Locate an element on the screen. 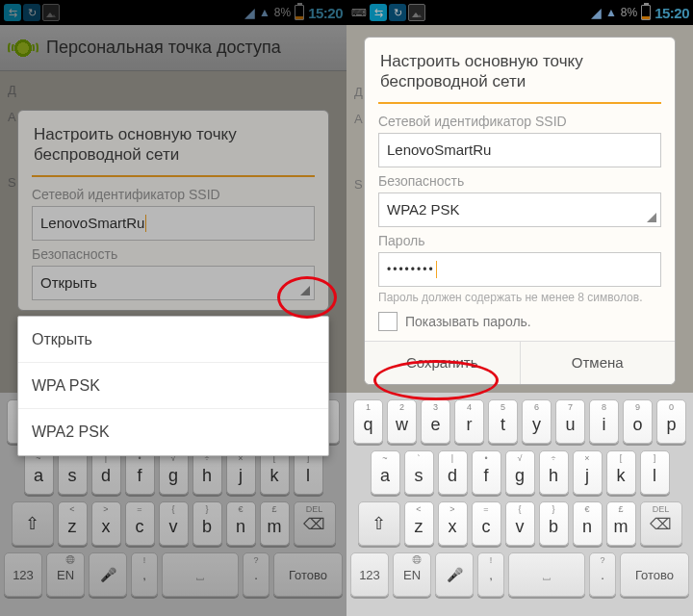 Image resolution: width=693 pixels, height=616 pixels. ssid-label: Сетевой идентификатор SSID is located at coordinates (173, 194).